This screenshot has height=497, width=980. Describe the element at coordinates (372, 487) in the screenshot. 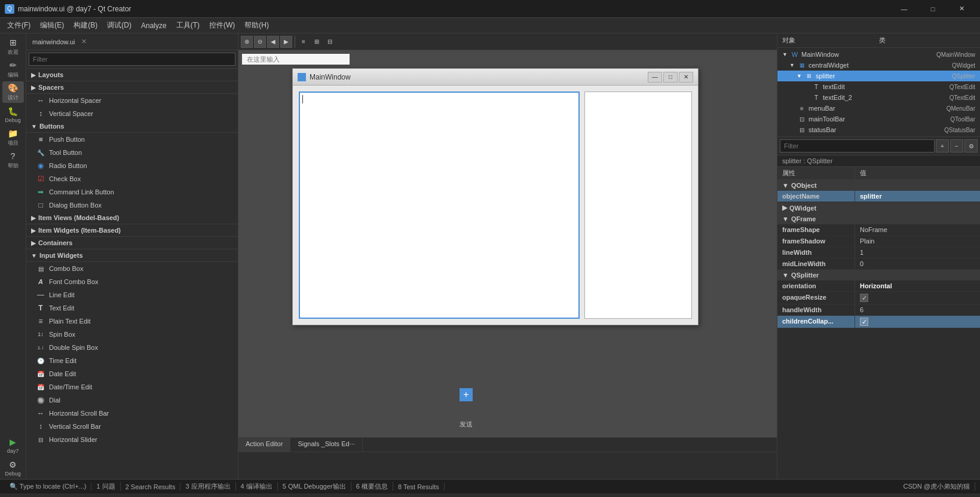

I see `status-overview: 6 概要信息` at that location.